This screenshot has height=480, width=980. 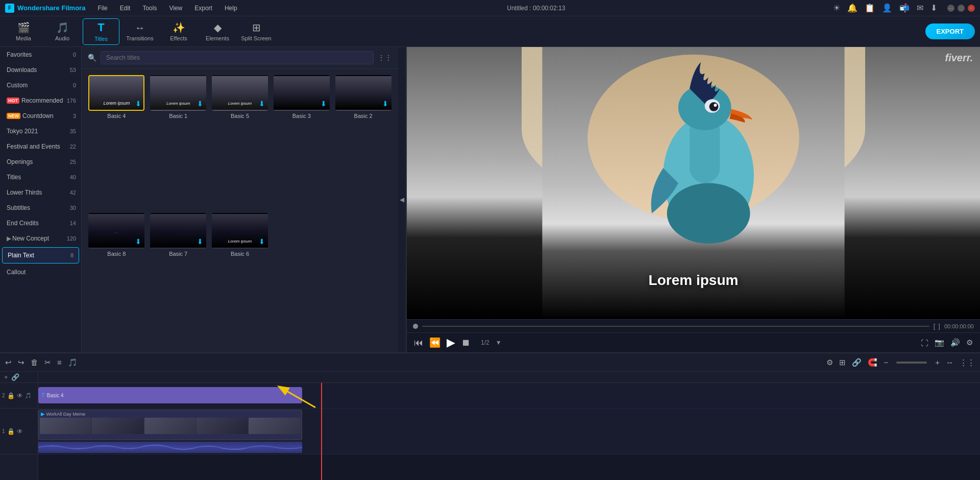 I want to click on tl-fit-icon: ↔, so click(x=949, y=363).